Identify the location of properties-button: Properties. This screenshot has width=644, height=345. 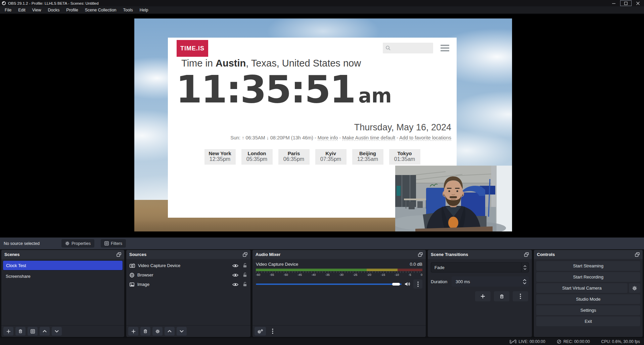
(78, 243).